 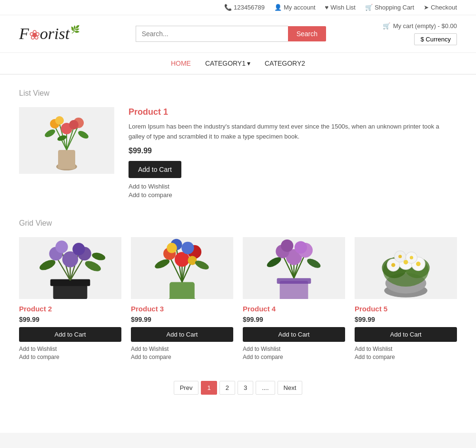 I want to click on pagination: Prev 1 2 3 .... Next, so click(x=238, y=388).